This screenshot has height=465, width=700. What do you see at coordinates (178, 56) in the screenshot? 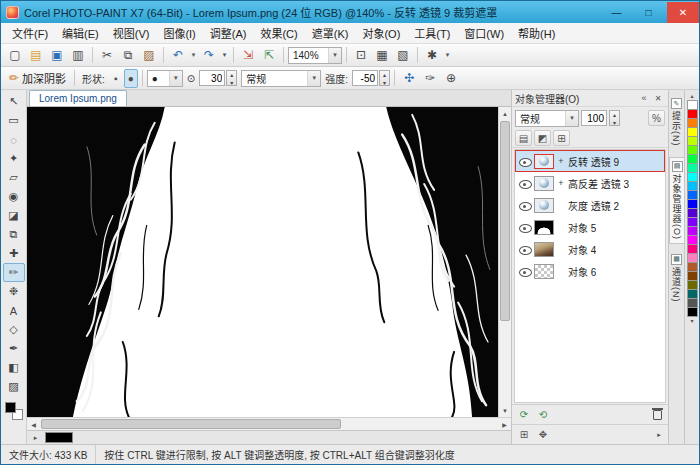
I see `undo-icon: ↶` at bounding box center [178, 56].